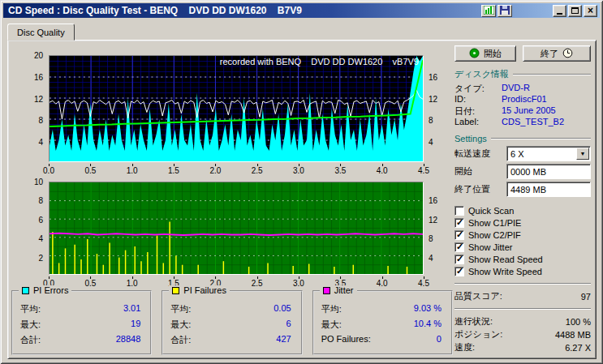 Image resolution: width=603 pixels, height=364 pixels. What do you see at coordinates (326, 290) in the screenshot?
I see `jitter-swatch` at bounding box center [326, 290].